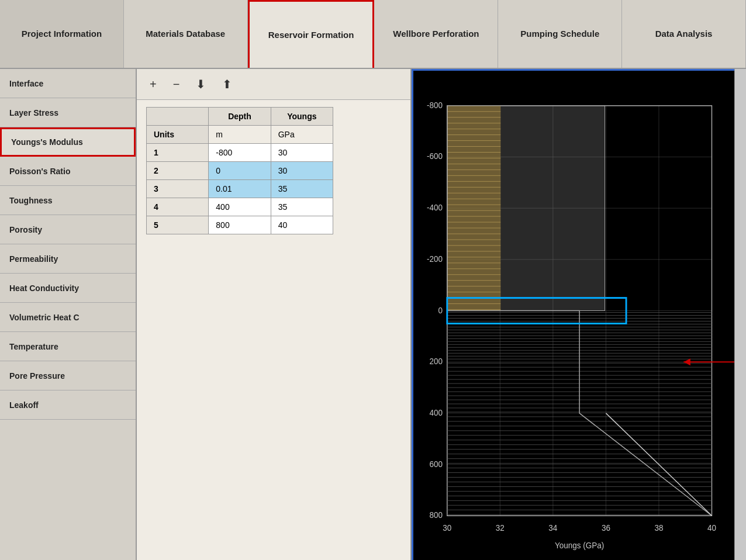  What do you see at coordinates (68, 230) in the screenshot?
I see `sidebar-item-porosity: Porosity` at bounding box center [68, 230].